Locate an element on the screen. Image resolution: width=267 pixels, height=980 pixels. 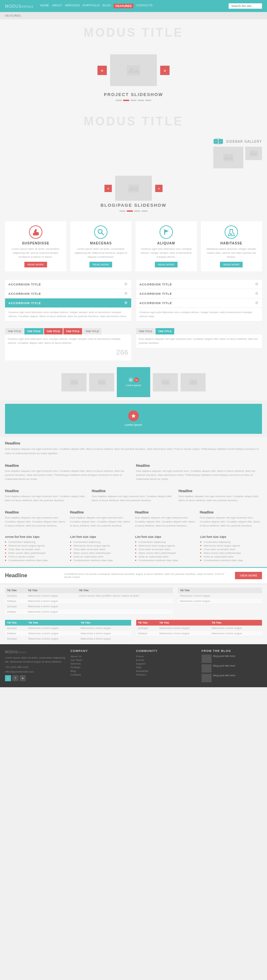
thumb-icon is located at coordinates (36, 232).